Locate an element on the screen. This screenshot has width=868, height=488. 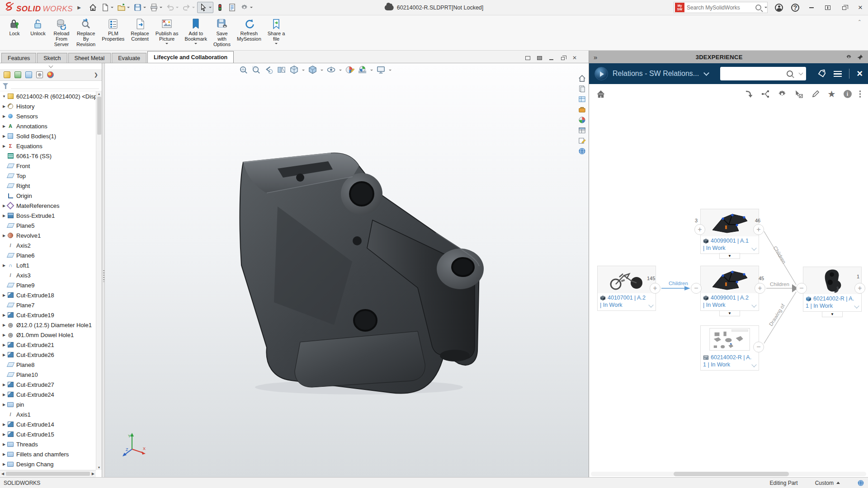
tree-item-cut-extrude19: ▶Cut-Extrude19 is located at coordinates (48, 315).